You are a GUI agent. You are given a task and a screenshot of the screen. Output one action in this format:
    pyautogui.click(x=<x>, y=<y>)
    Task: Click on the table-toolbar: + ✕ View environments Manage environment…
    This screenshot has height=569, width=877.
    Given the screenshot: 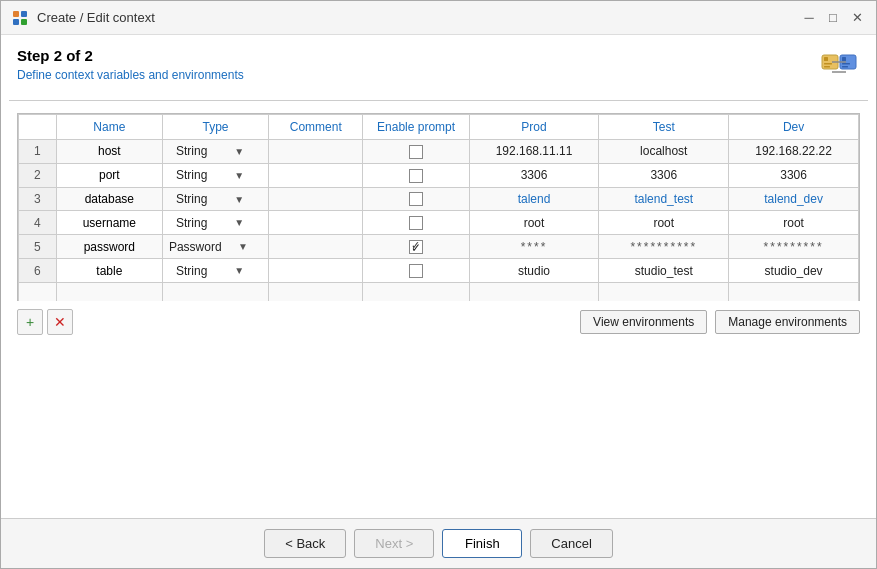 What is the action you would take?
    pyautogui.click(x=438, y=322)
    